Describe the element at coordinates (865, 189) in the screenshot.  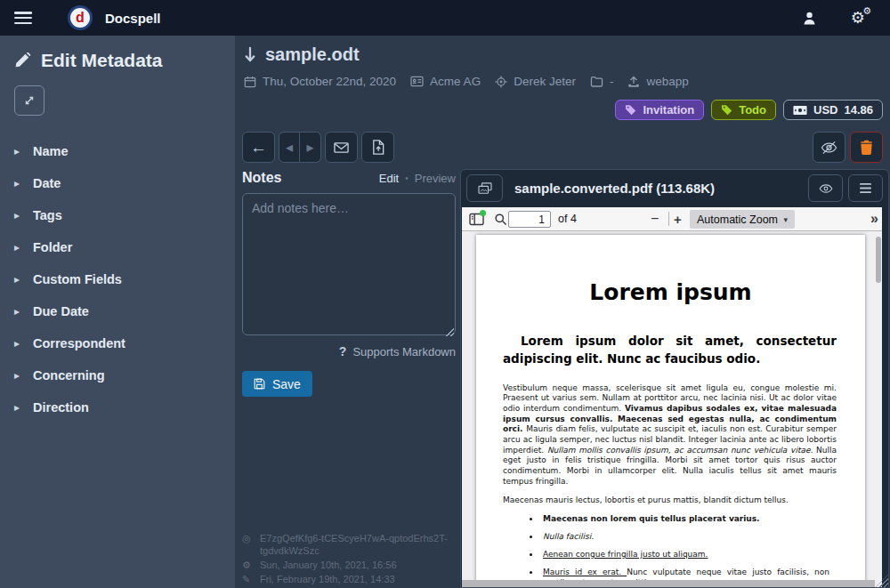
I see `attachment-menu-button` at that location.